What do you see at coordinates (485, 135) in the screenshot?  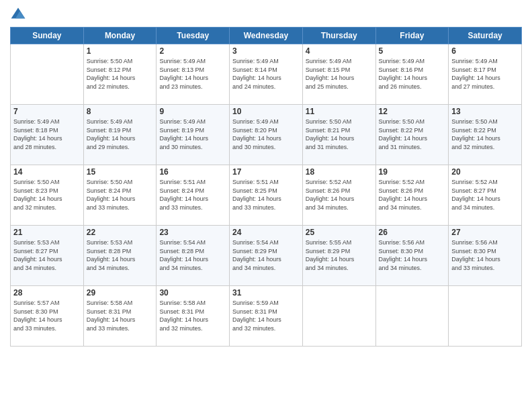 I see `day-cell: 13Sunrise: 5:50 AMSunset: 8:22 PMDayligh…` at bounding box center [485, 135].